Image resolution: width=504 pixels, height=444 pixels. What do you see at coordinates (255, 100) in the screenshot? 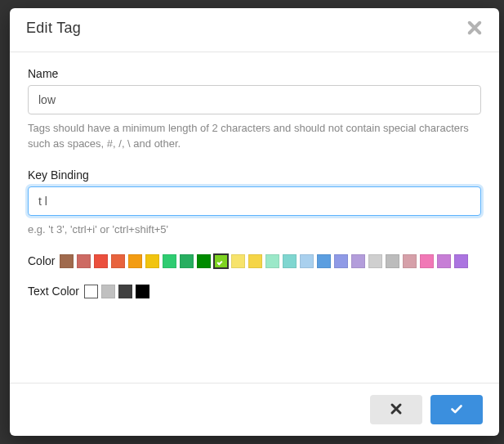
I see `name-input` at bounding box center [255, 100].